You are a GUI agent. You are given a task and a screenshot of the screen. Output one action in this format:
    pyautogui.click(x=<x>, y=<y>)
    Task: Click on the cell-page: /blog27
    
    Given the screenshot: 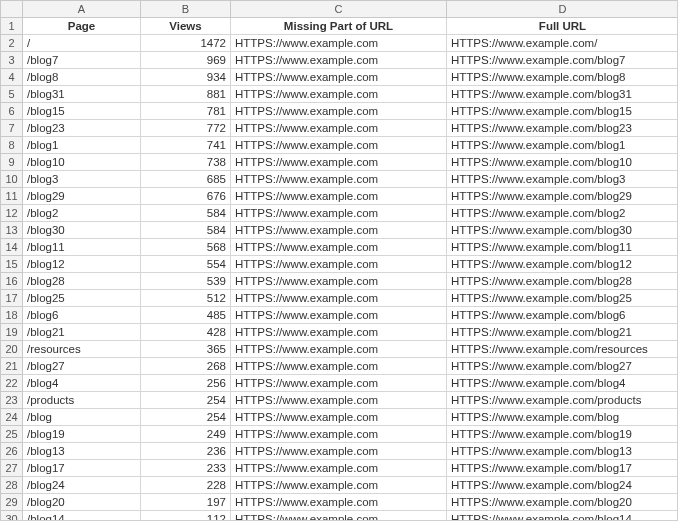 What is the action you would take?
    pyautogui.click(x=82, y=366)
    